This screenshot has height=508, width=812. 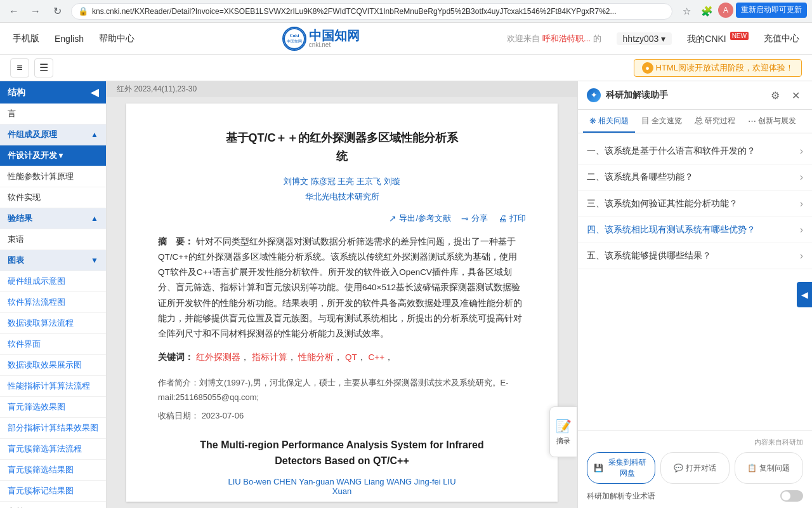 I want to click on sidebar-collapse-button: ◀, so click(x=95, y=93).